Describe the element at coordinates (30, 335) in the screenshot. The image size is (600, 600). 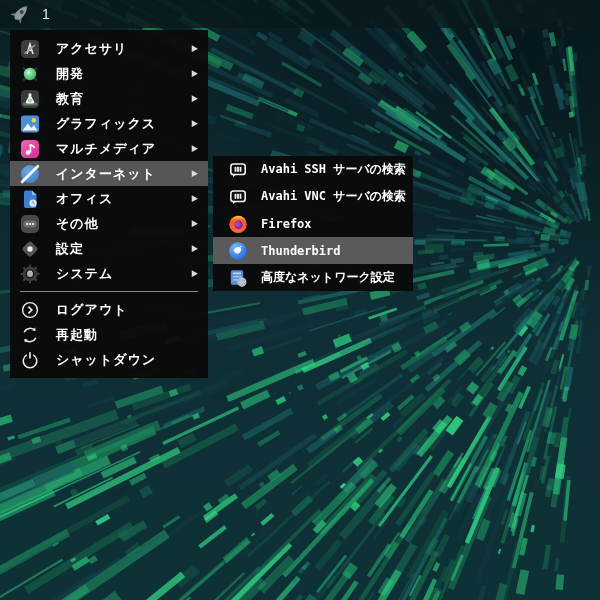
I see `restart-icon` at that location.